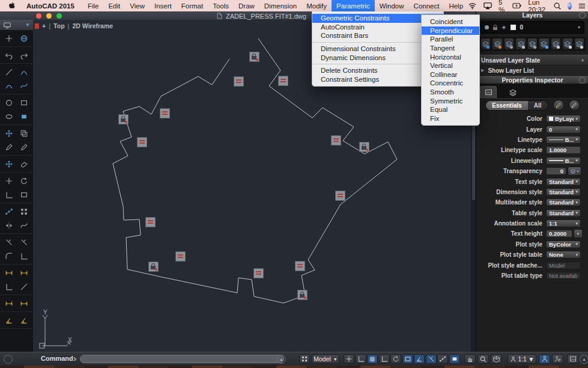  Describe the element at coordinates (537, 7) in the screenshot. I see `menubar-clock: Lun 20:32` at that location.